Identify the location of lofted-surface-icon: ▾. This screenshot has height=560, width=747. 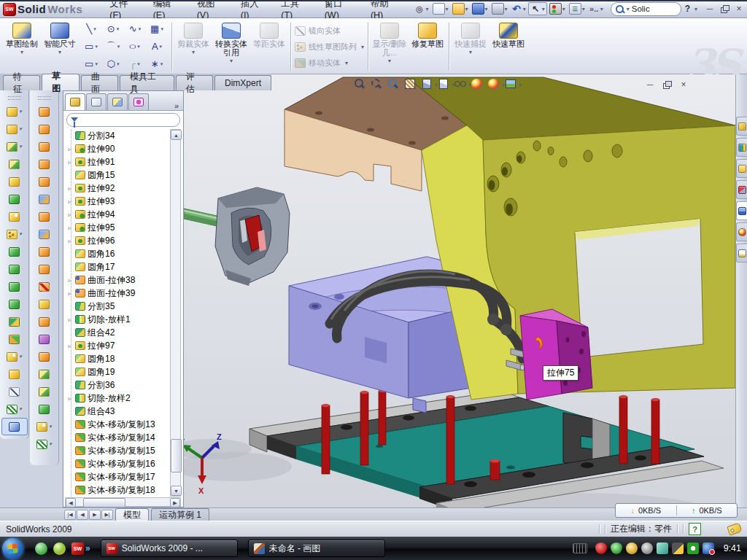
(44, 147).